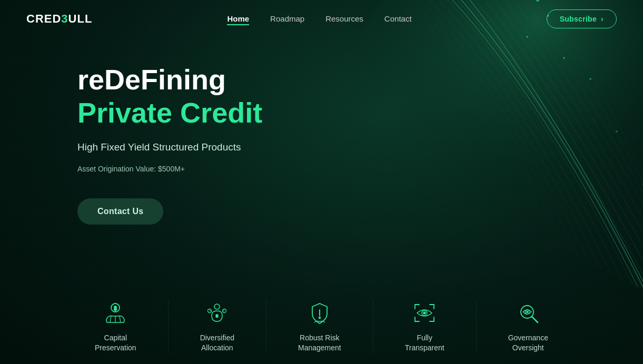 This screenshot has height=364, width=643. Describe the element at coordinates (347, 169) in the screenshot. I see `hero-asset-value: Asset Origination Value: $500M+` at that location.